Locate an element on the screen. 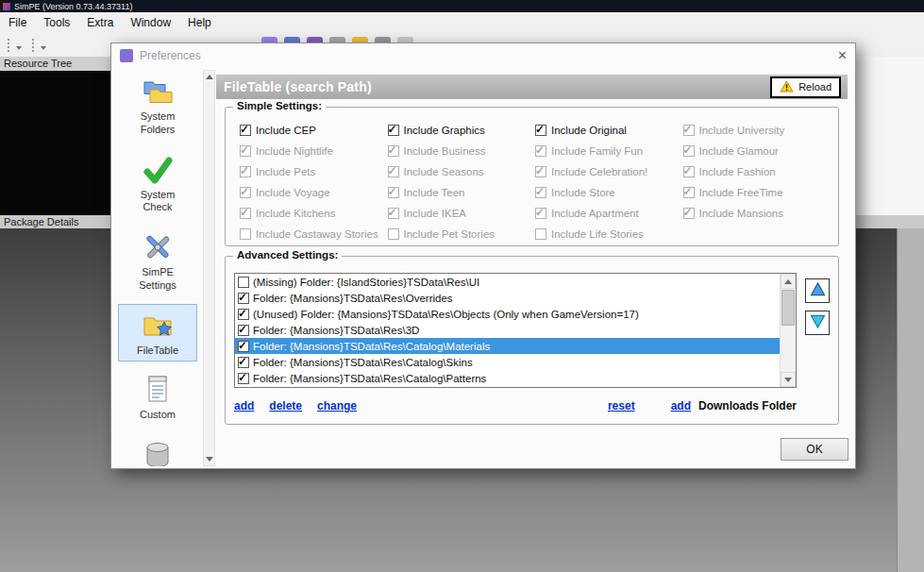 This screenshot has width=924, height=572. checkbox-include-store: Include Store is located at coordinates (610, 193).